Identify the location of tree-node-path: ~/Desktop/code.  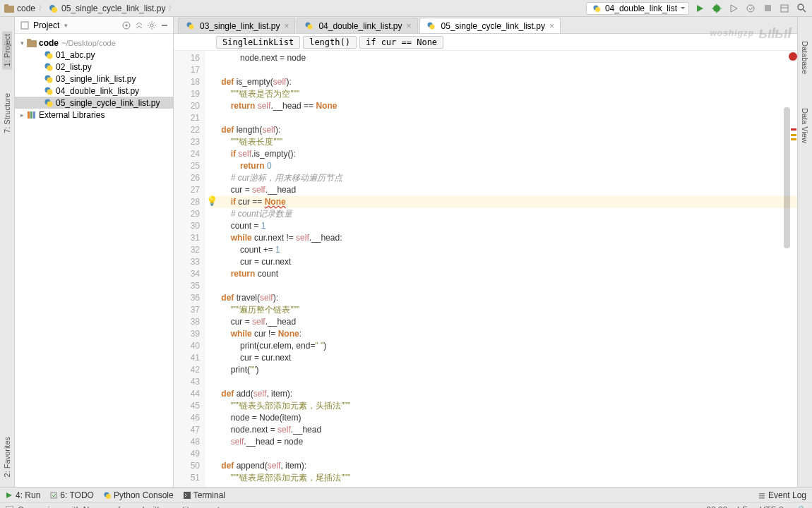
(89, 43).